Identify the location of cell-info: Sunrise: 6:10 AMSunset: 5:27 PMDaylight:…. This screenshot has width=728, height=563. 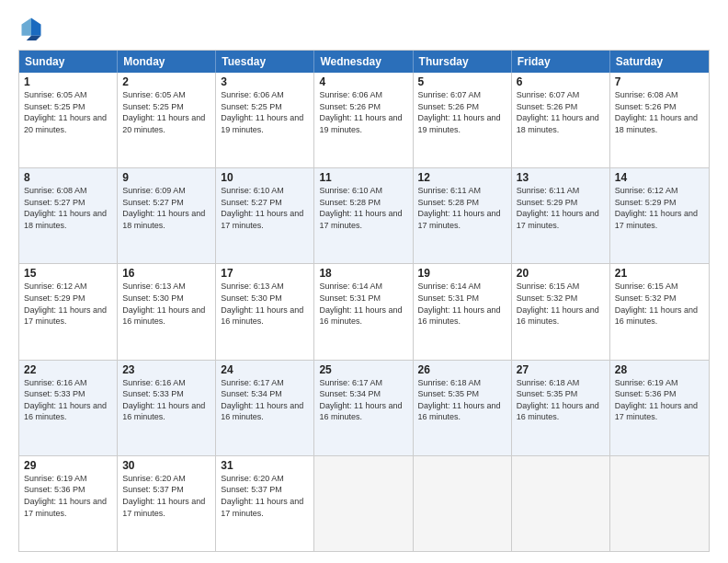
(265, 208).